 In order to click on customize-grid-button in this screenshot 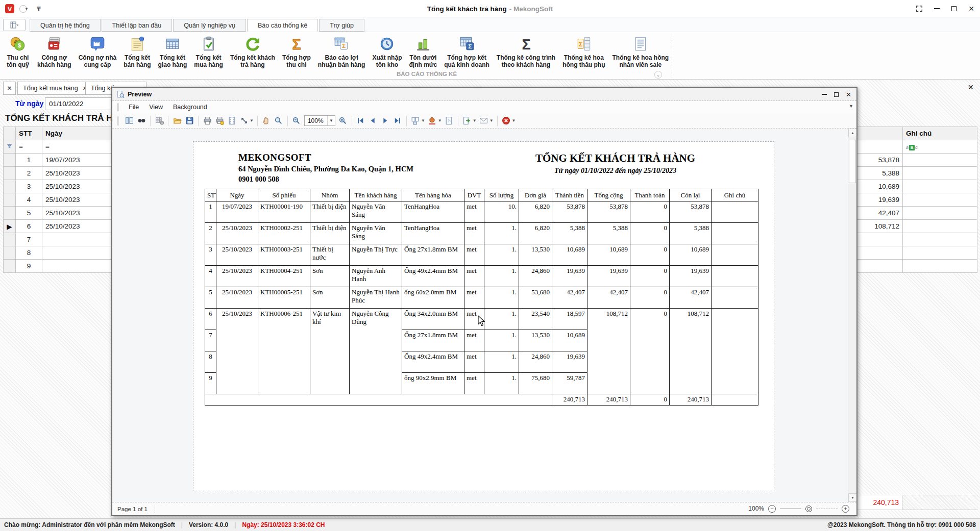, I will do `click(159, 121)`.